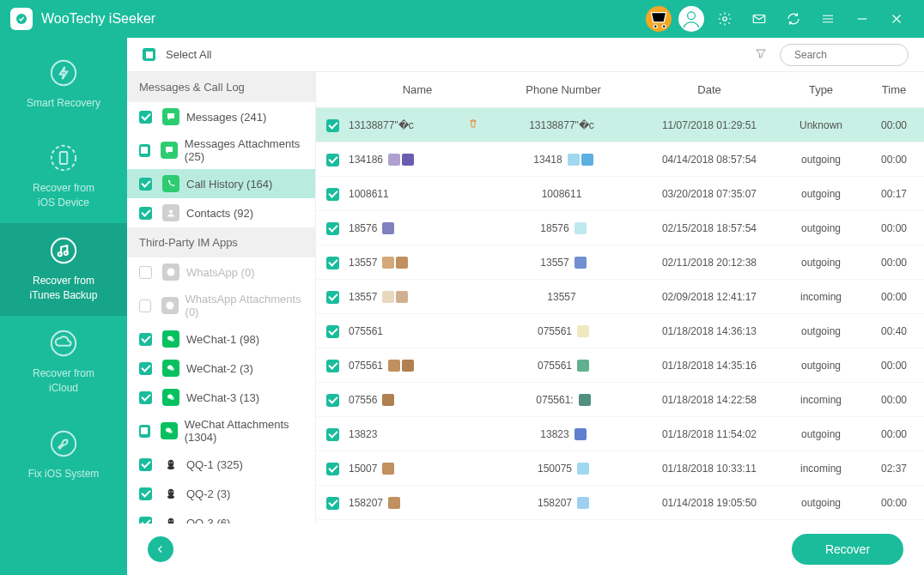  I want to click on cell-phone: 13418, so click(548, 160).